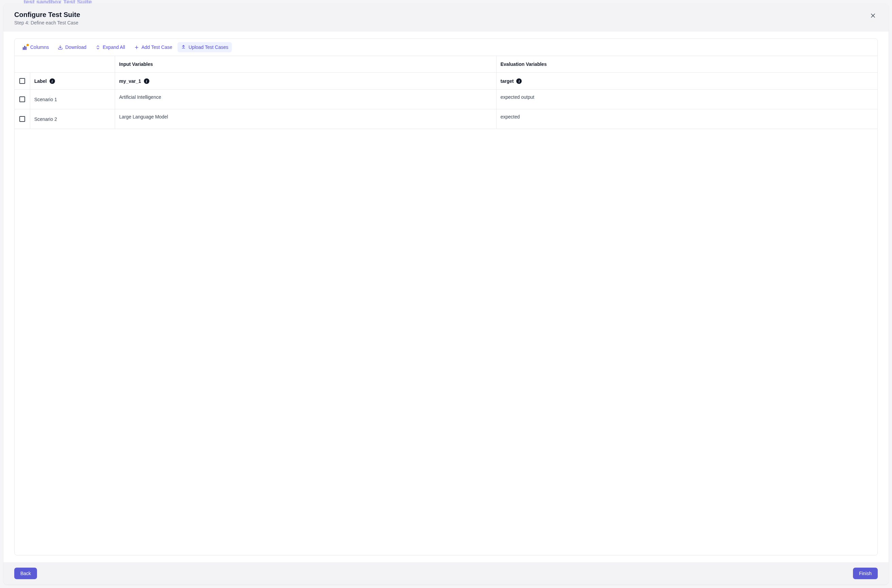 The height and width of the screenshot is (588, 892). Describe the element at coordinates (873, 16) in the screenshot. I see `close-button` at that location.